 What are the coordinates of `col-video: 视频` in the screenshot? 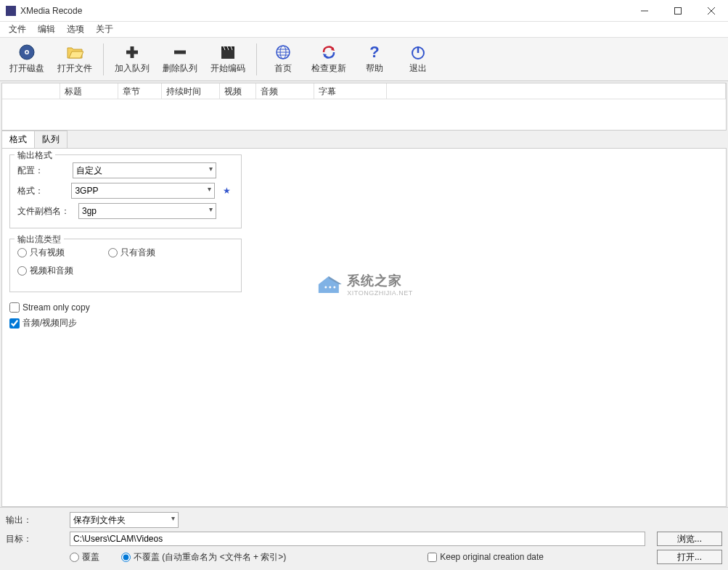 It's located at (238, 91).